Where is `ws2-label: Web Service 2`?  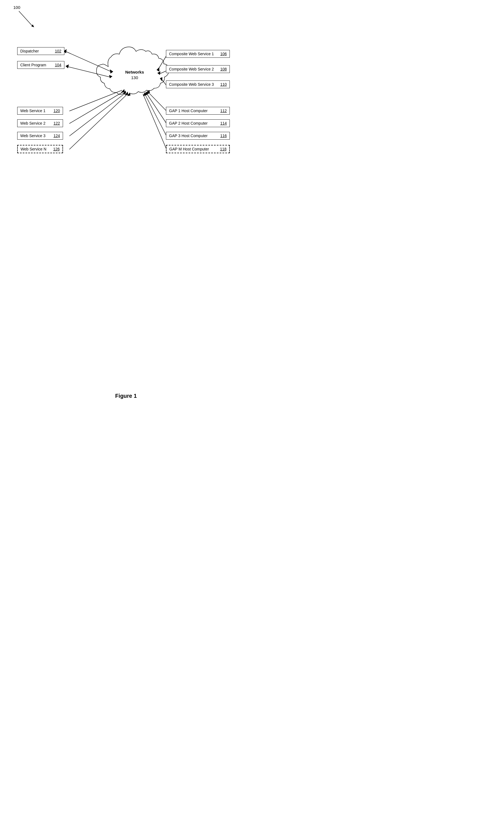 ws2-label: Web Service 2 is located at coordinates (33, 123).